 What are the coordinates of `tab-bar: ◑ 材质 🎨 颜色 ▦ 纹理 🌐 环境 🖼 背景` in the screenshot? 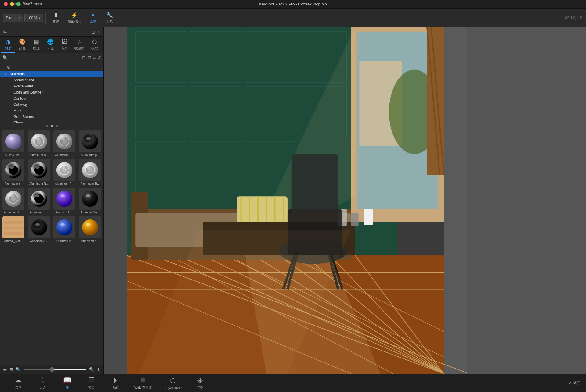 It's located at (52, 45).